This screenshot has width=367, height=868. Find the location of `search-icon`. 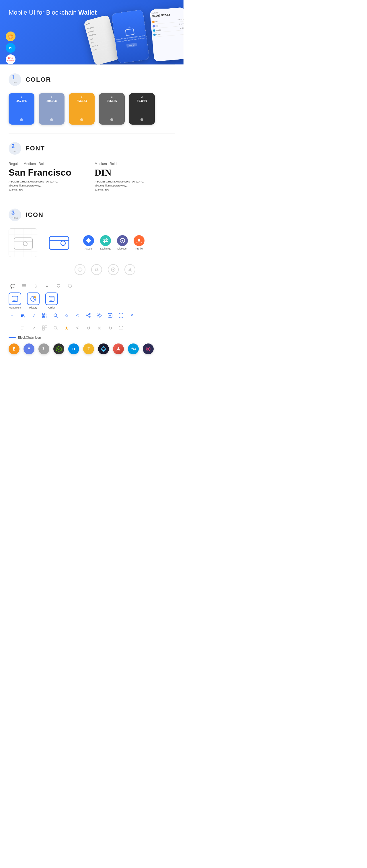

search-icon is located at coordinates (56, 315).